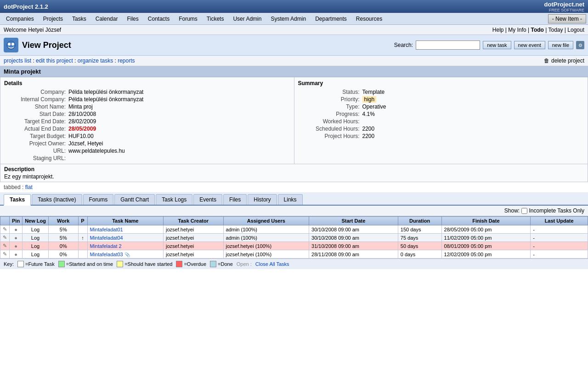 Image resolution: width=588 pixels, height=368 pixels. I want to click on nav-link-user-admin: User Admin, so click(247, 19).